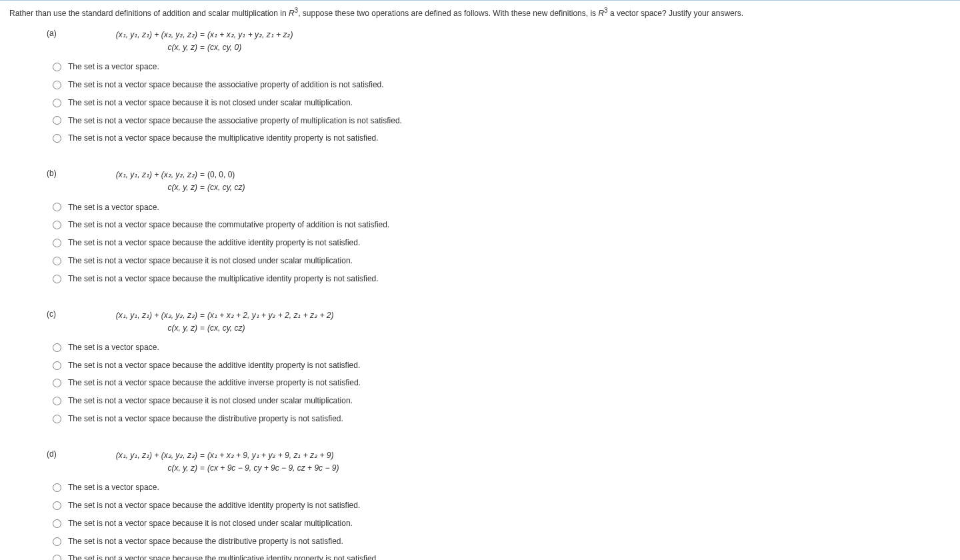  What do you see at coordinates (209, 103) in the screenshot?
I see `part-a-option-2: The set is not a vector space because it…` at bounding box center [209, 103].